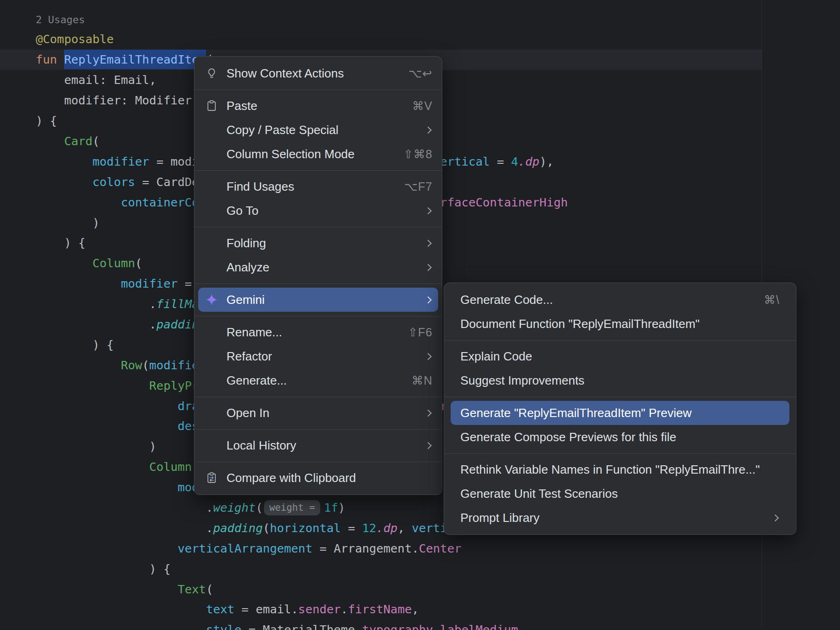  Describe the element at coordinates (318, 106) in the screenshot. I see `menu-item-paste: Paste ⌘V` at that location.